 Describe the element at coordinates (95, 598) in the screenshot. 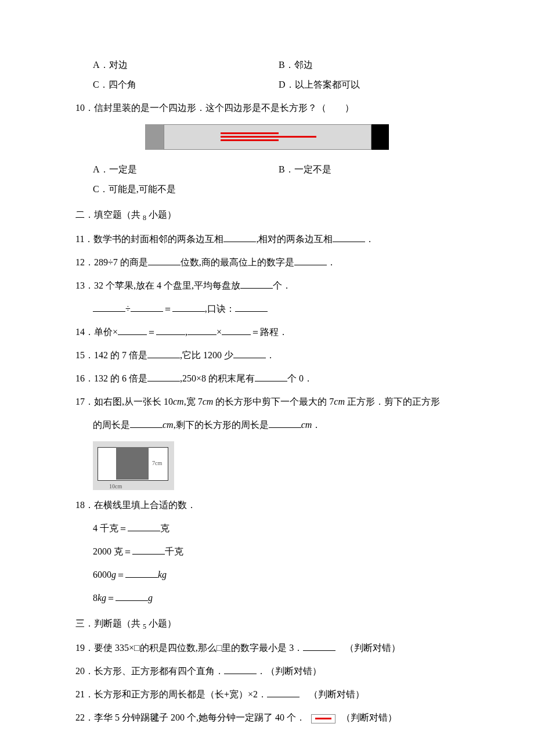

I see `q18-l4a: 8` at that location.